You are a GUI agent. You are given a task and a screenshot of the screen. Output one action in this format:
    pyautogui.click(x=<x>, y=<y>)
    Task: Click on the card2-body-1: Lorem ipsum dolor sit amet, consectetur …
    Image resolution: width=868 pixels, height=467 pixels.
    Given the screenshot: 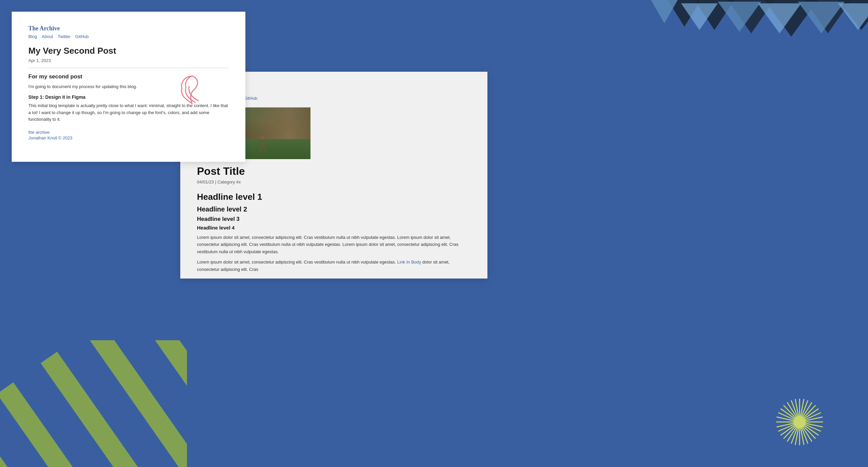 What is the action you would take?
    pyautogui.click(x=334, y=244)
    